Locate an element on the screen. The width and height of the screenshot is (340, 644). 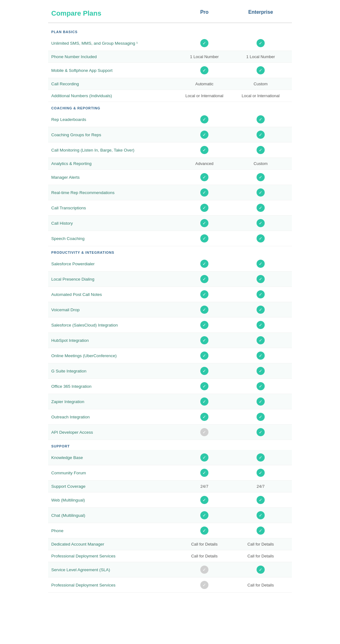
text-value: Custom is located at coordinates (261, 84).